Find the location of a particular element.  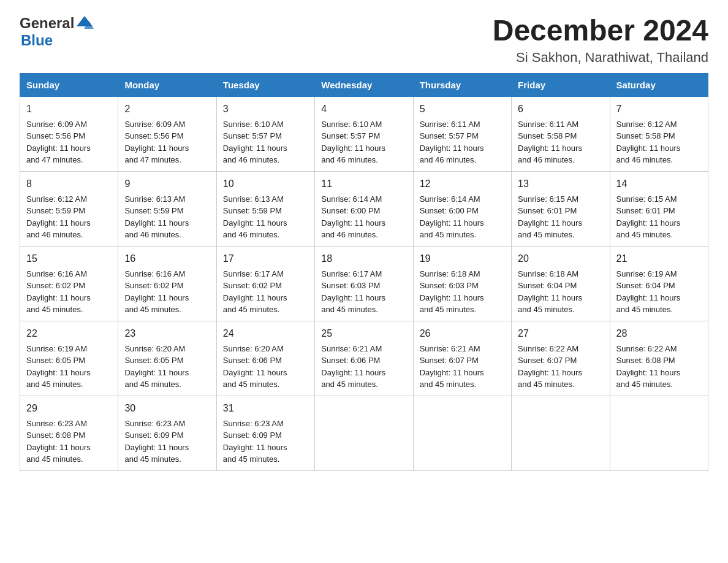

calendar-day-header: Sunday is located at coordinates (69, 85).